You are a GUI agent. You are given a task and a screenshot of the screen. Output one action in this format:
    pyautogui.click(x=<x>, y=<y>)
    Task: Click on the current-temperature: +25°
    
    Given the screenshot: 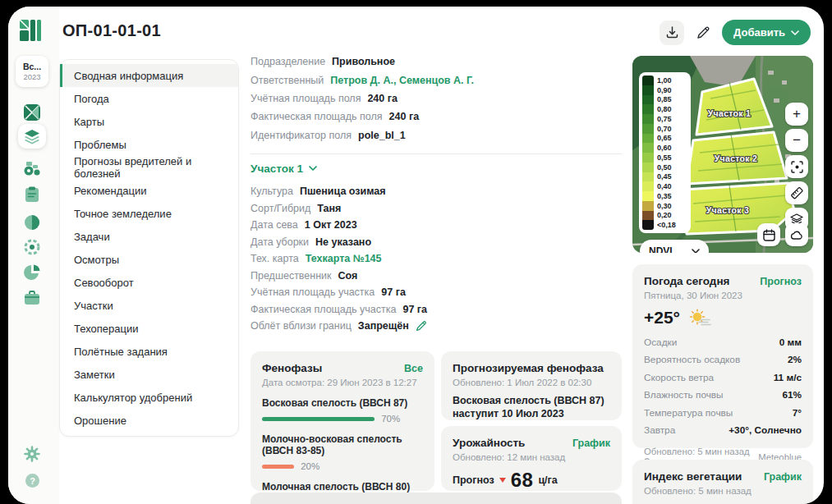 What is the action you would take?
    pyautogui.click(x=662, y=318)
    